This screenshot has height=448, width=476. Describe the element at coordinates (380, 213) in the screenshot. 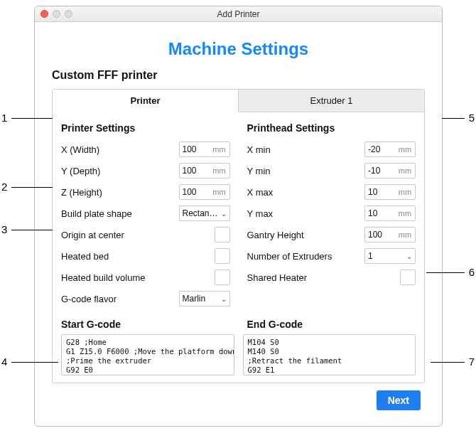

I see `y-max-value: 10` at that location.